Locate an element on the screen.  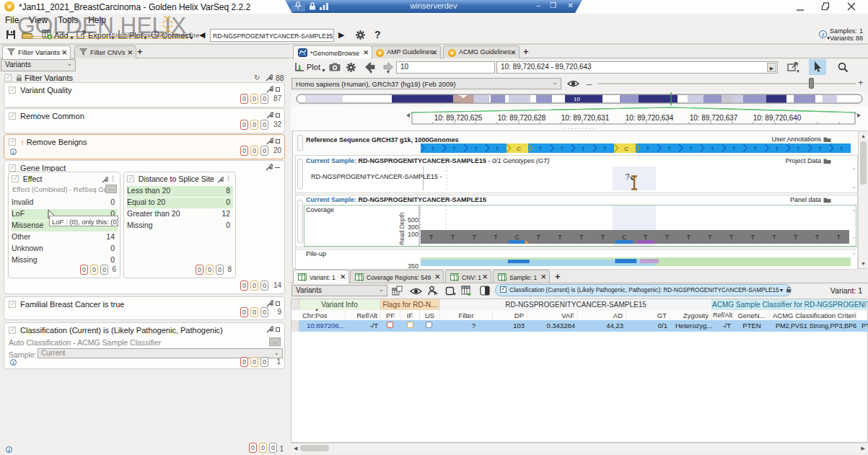
svg-text: 10: 89,720,634 is located at coordinates (649, 118).